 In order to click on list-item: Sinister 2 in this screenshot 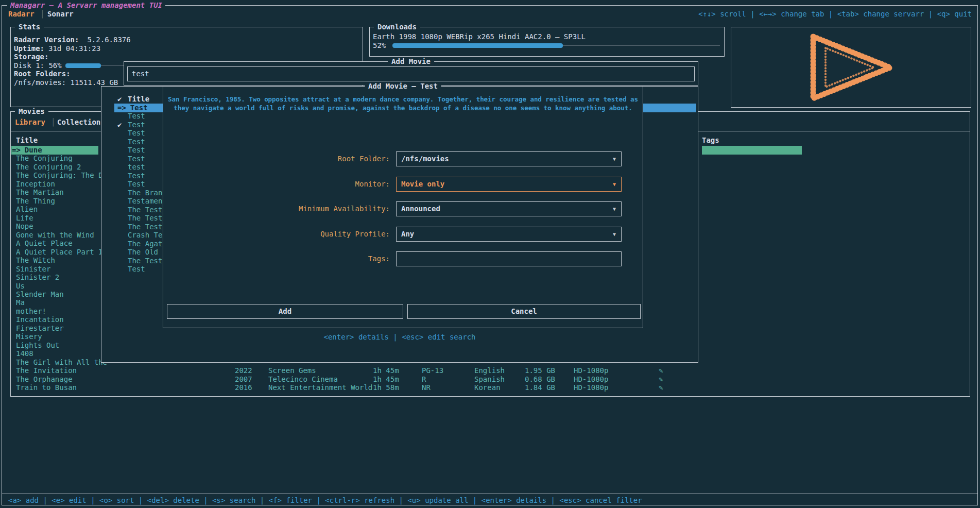, I will do `click(38, 277)`.